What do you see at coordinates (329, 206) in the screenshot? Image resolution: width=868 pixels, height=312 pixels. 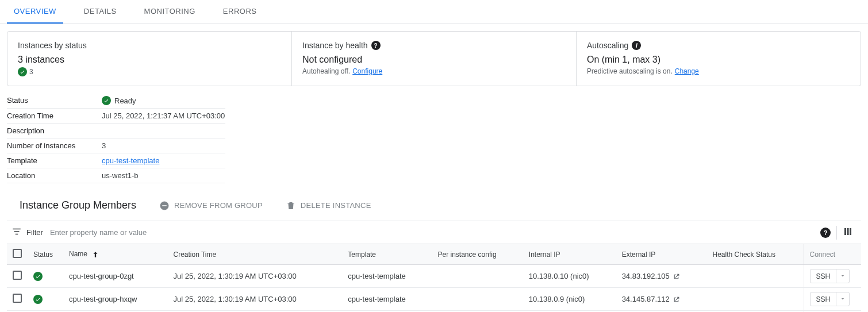 I see `delete-instance-button: DELETE INSTANCE` at bounding box center [329, 206].